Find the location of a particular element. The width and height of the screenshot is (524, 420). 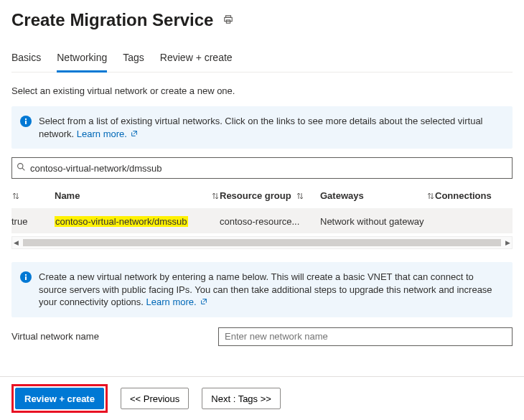

vnet-search is located at coordinates (262, 168).